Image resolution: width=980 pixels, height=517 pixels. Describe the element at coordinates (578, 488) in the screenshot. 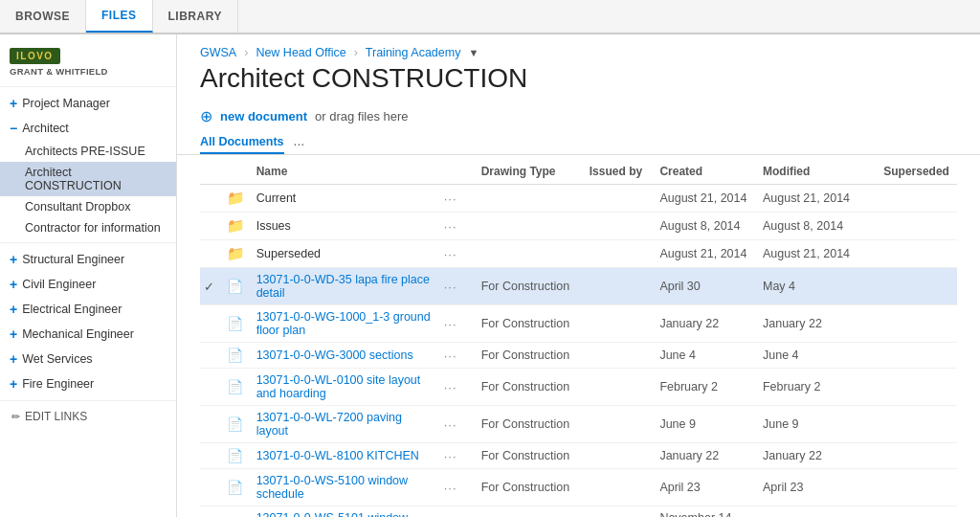

I see `table-row: 📄 13071-0-0-WS-5100 window schedule ··· …` at that location.